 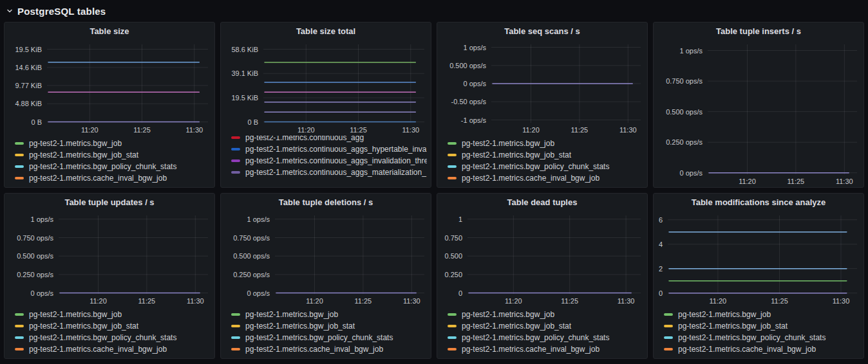 I want to click on legend-item: pg-test2-1.metrics.continuous_aggs_mater…, so click(x=329, y=172).